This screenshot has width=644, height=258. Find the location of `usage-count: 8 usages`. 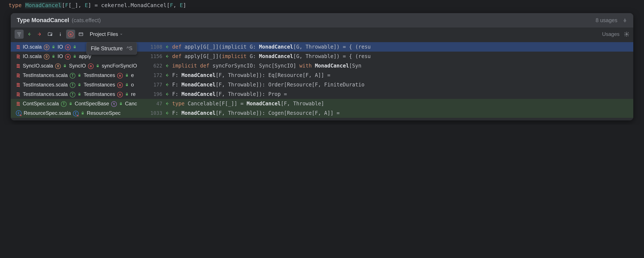

usage-count: 8 usages is located at coordinates (606, 21).